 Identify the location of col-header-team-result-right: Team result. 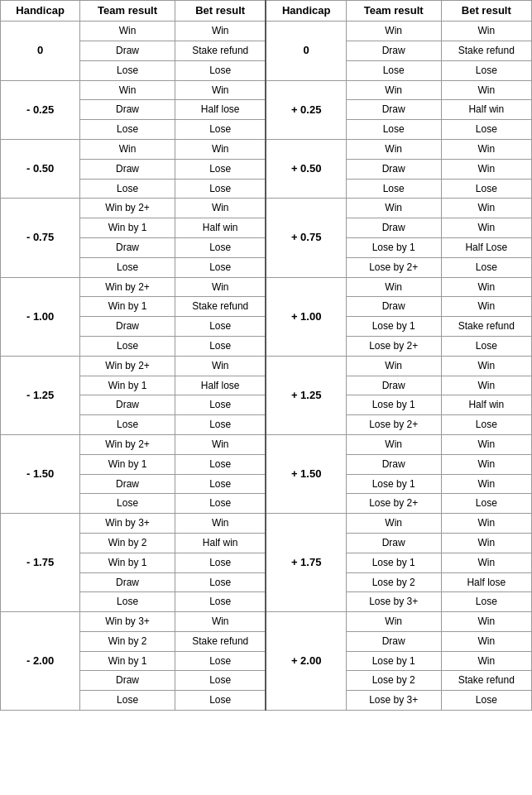
(394, 12).